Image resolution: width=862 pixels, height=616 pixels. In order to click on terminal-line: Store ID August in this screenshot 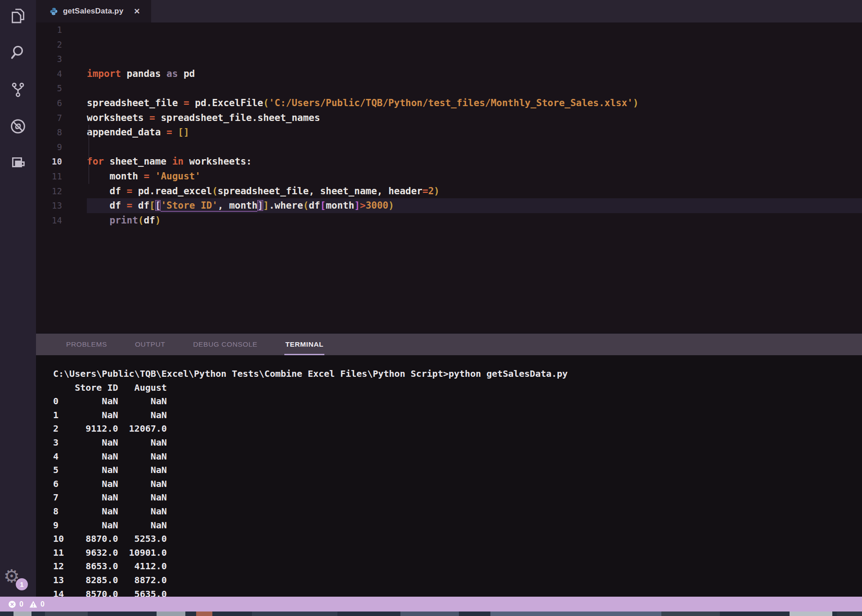, I will do `click(458, 388)`.